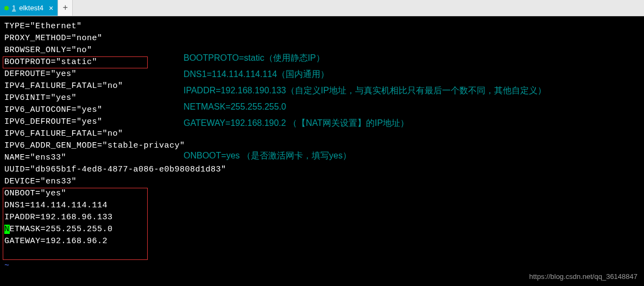 The height and width of the screenshot is (286, 644). What do you see at coordinates (7, 8) in the screenshot?
I see `status-dot-icon` at bounding box center [7, 8].